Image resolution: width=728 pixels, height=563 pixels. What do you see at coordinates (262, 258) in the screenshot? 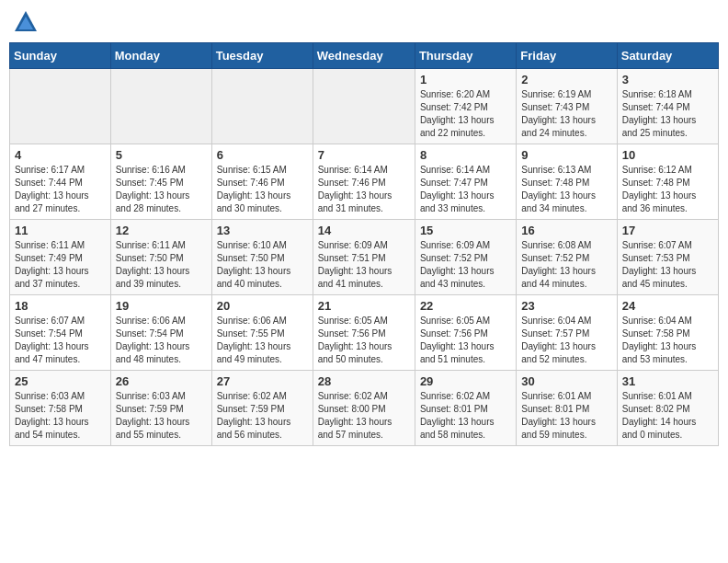
I see `day-cell: 13Sunrise: 6:10 AM Sunset: 7:50 PM Dayli…` at bounding box center [262, 258].